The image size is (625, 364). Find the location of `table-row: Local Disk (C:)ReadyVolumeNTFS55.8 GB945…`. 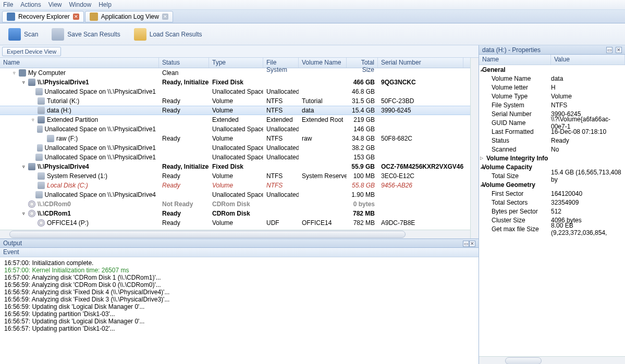

table-row: Local Disk (C:)ReadyVolumeNTFS55.8 GB945… is located at coordinates (235, 185).